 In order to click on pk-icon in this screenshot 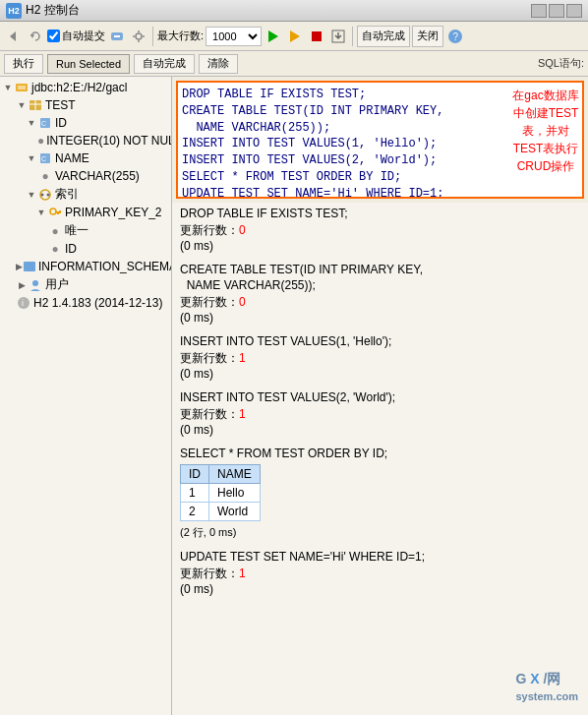, I will do `click(55, 212)`.